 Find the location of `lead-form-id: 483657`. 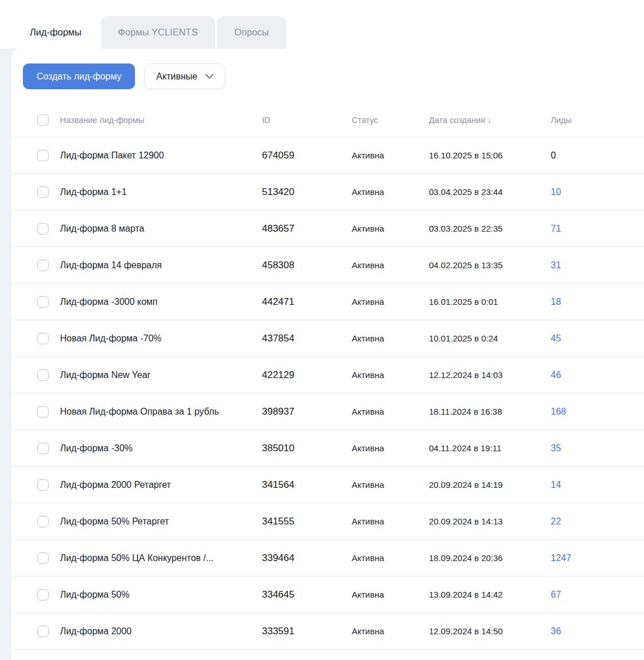

lead-form-id: 483657 is located at coordinates (307, 229).